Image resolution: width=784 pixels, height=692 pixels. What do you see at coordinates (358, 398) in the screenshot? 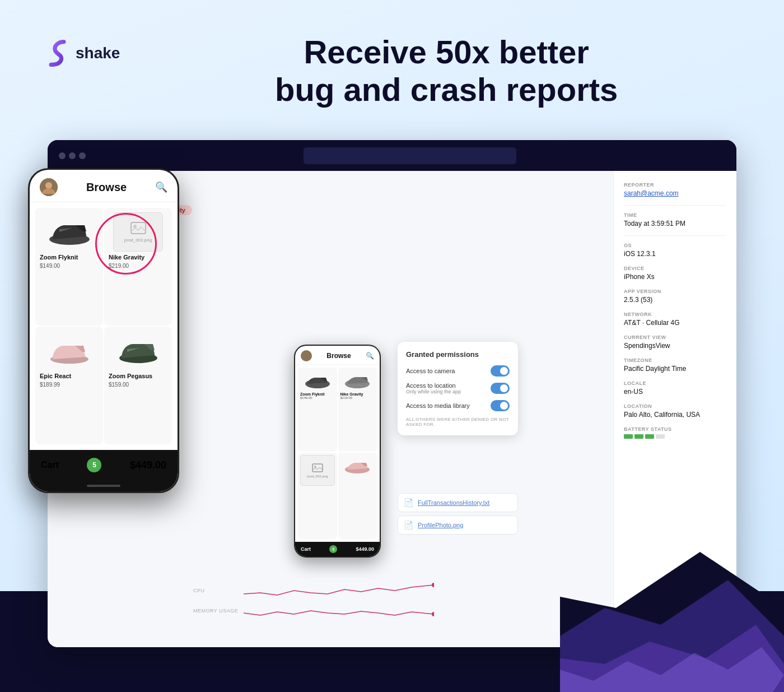
I see `inner-product-price-2: $219.00` at bounding box center [358, 398].